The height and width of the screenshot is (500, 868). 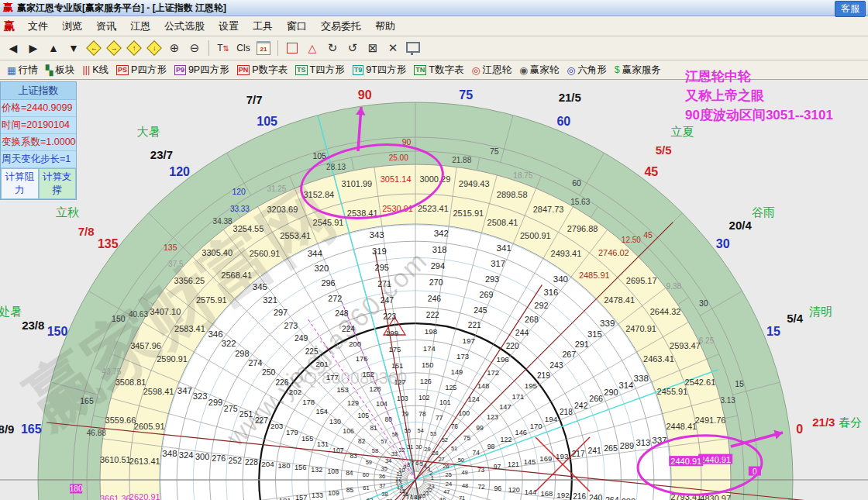 I want to click on presentation-button, so click(x=413, y=48).